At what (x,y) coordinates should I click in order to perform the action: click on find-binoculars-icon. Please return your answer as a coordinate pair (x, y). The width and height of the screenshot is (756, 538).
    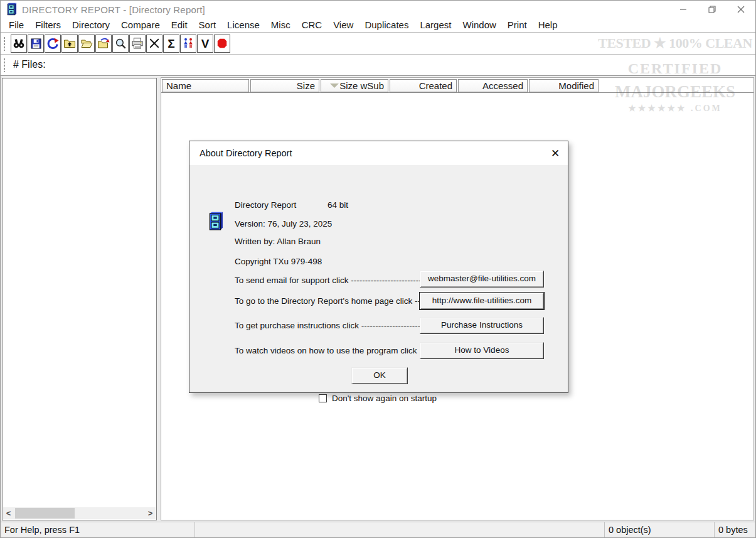
    Looking at the image, I should click on (19, 43).